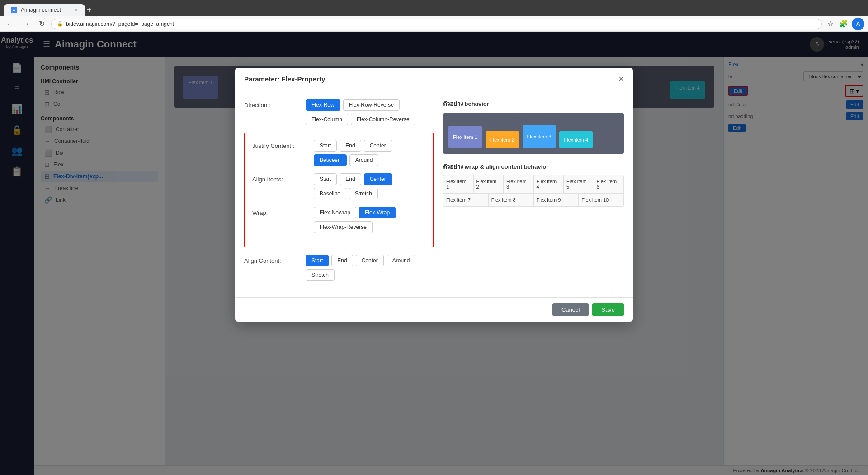 The height and width of the screenshot is (475, 868). What do you see at coordinates (489, 184) in the screenshot?
I see `wrap-cell-1-2: Flex item 2` at bounding box center [489, 184].